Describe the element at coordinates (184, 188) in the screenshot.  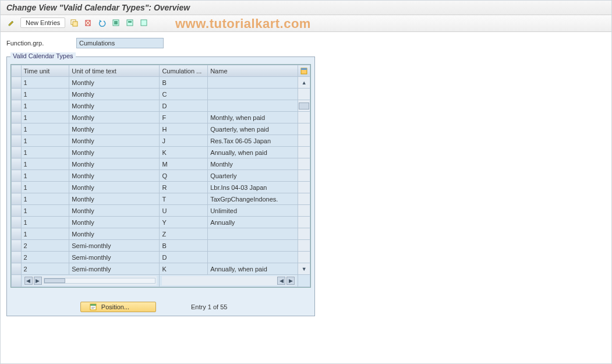
I see `cell-cu: R` at that location.